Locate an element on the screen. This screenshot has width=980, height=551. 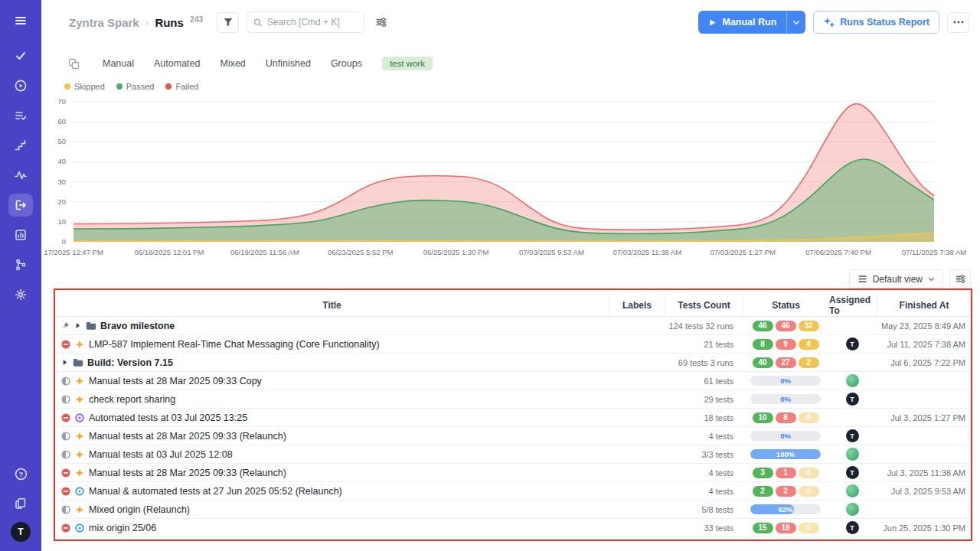
help-icon: ? is located at coordinates (21, 474).